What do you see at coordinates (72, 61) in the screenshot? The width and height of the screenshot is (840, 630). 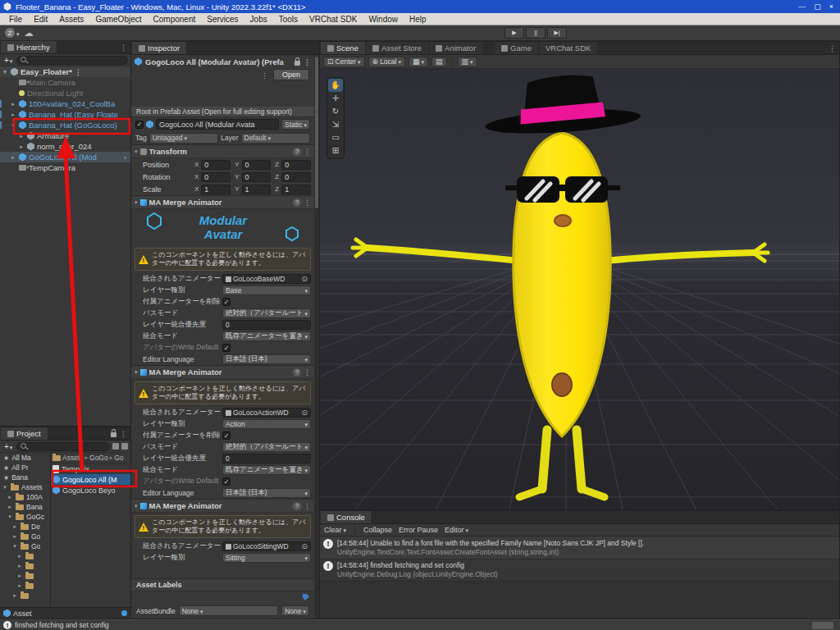 I see `hierarchy-search-input` at bounding box center [72, 61].